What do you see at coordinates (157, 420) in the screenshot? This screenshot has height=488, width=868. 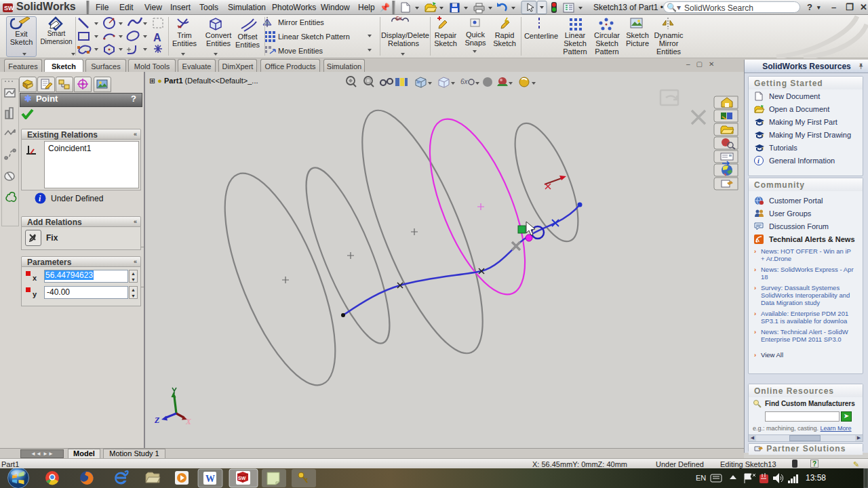 I see `svg-text: Z` at bounding box center [157, 420].